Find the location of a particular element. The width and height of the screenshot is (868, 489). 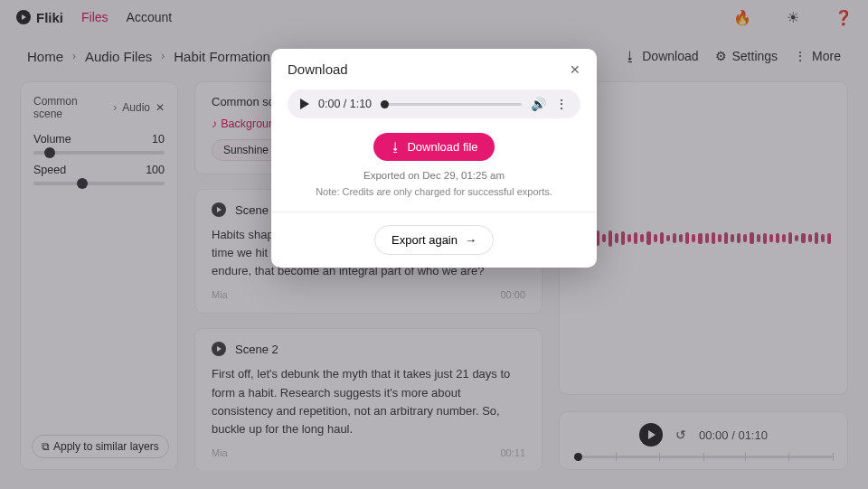

export-again-button: Export again→ is located at coordinates (434, 240).